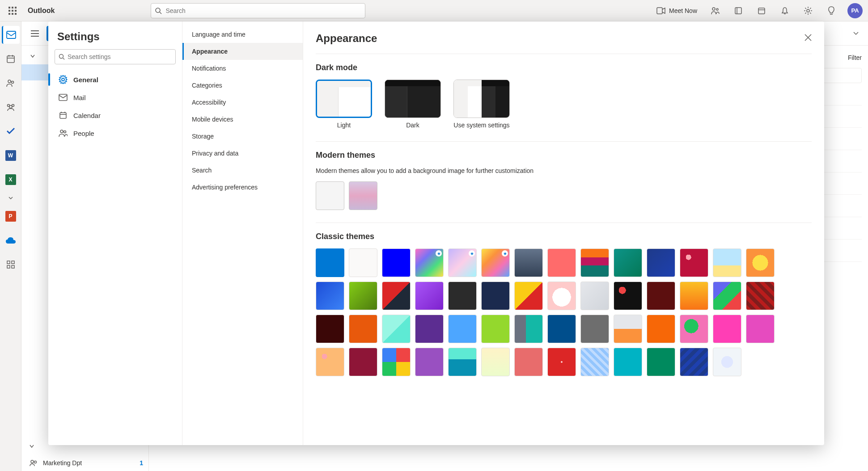 The height and width of the screenshot is (471, 868). Describe the element at coordinates (115, 133) in the screenshot. I see `settings-nav-people: People` at that location.